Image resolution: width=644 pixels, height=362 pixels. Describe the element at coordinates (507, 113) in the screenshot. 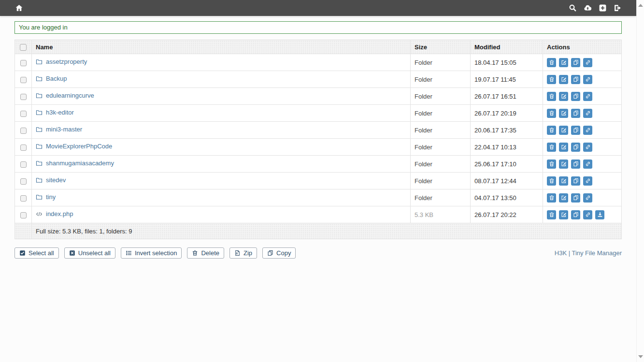

I see `file-modified: 26.07.17 20:19` at that location.